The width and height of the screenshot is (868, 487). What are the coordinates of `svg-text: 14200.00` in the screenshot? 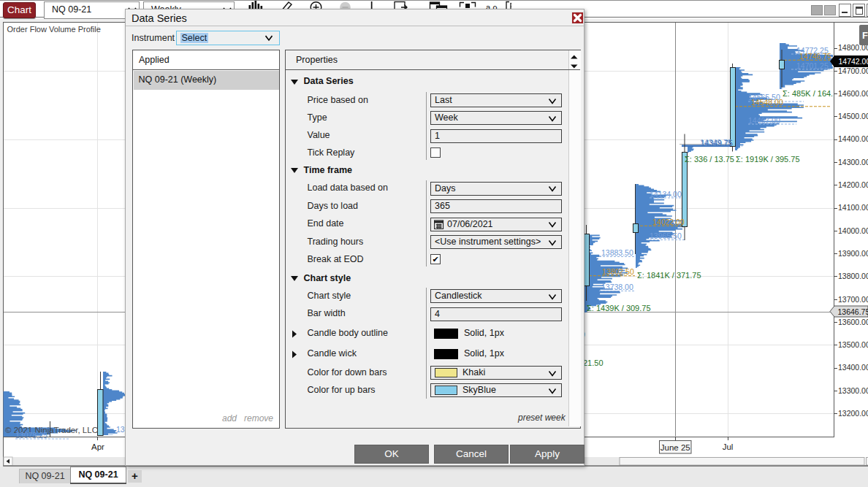 It's located at (853, 185).